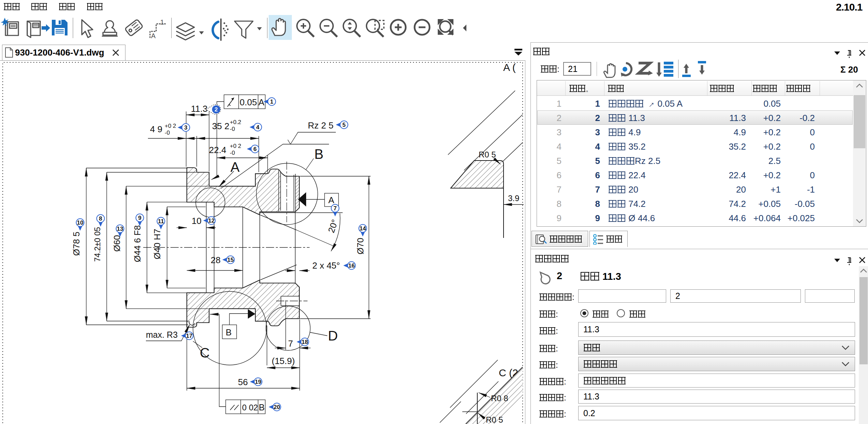 The image size is (868, 424). What do you see at coordinates (140, 218) in the screenshot?
I see `svg-text: 9` at bounding box center [140, 218].